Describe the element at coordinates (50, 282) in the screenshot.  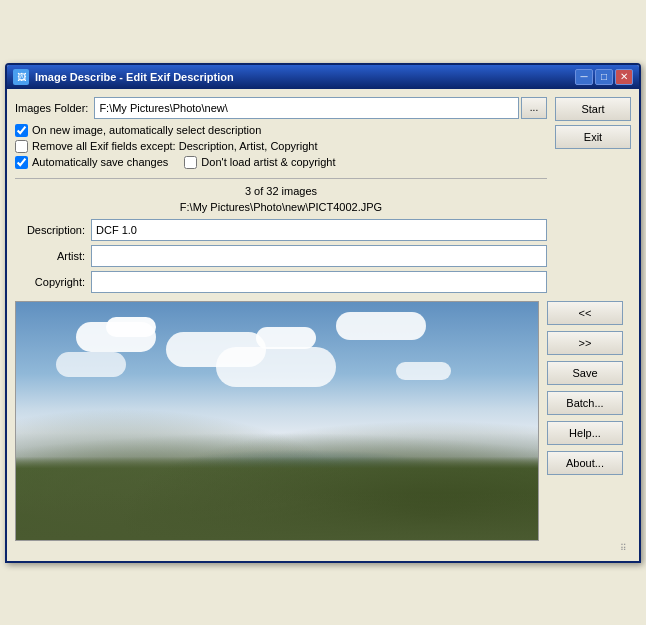
I see `copyright-label: Copyright:` at that location.